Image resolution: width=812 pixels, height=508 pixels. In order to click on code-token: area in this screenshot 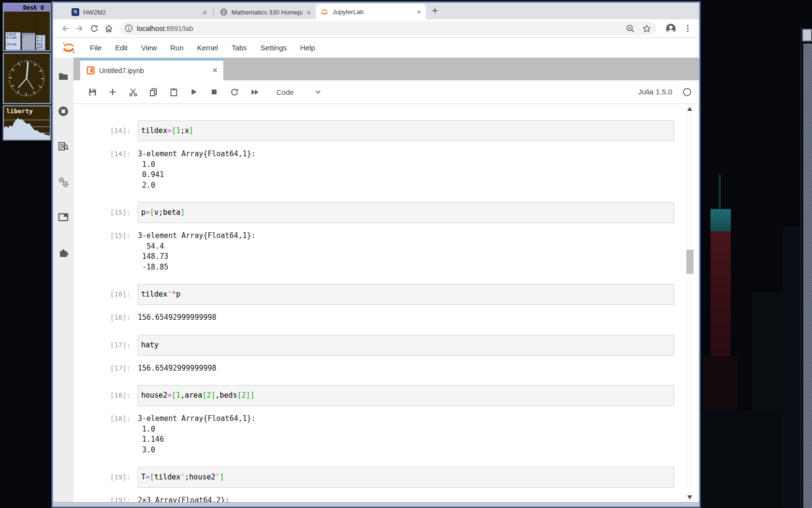, I will do `click(193, 395)`.